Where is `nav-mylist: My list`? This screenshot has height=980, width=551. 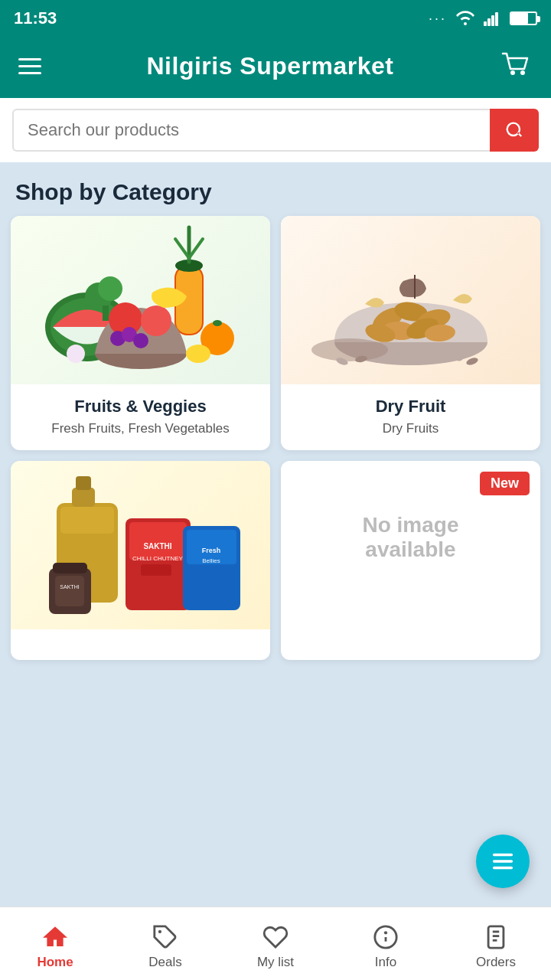
nav-mylist: My list is located at coordinates (276, 943).